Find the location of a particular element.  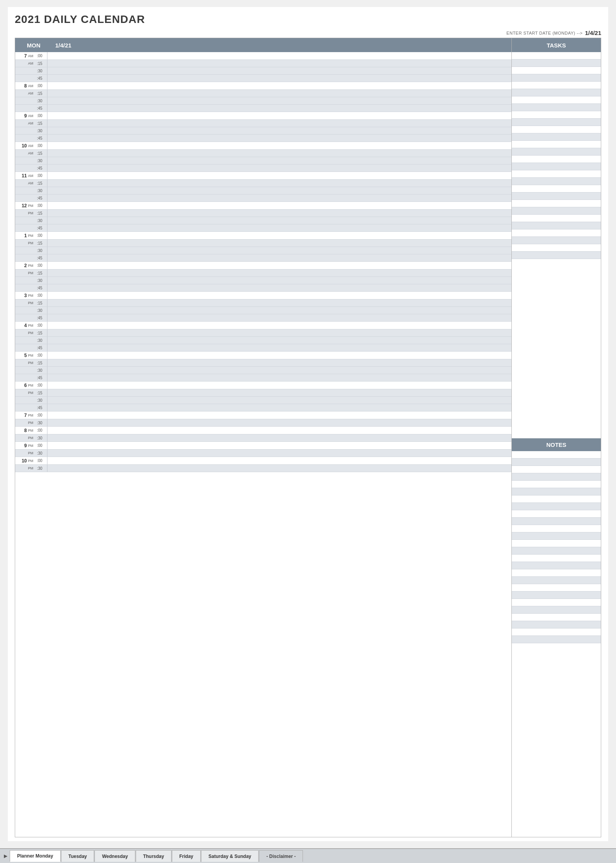

time-row: 4PM:00 is located at coordinates (263, 326).